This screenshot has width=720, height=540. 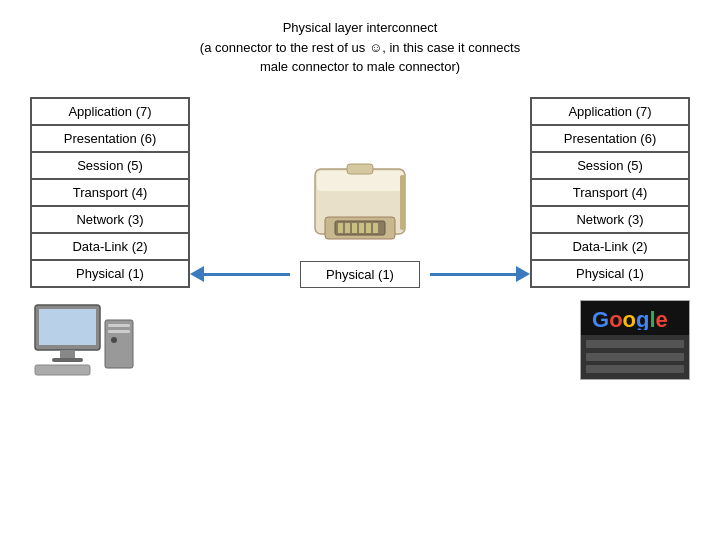 What do you see at coordinates (360, 274) in the screenshot?
I see `center-physical-label: Physical (1)` at bounding box center [360, 274].